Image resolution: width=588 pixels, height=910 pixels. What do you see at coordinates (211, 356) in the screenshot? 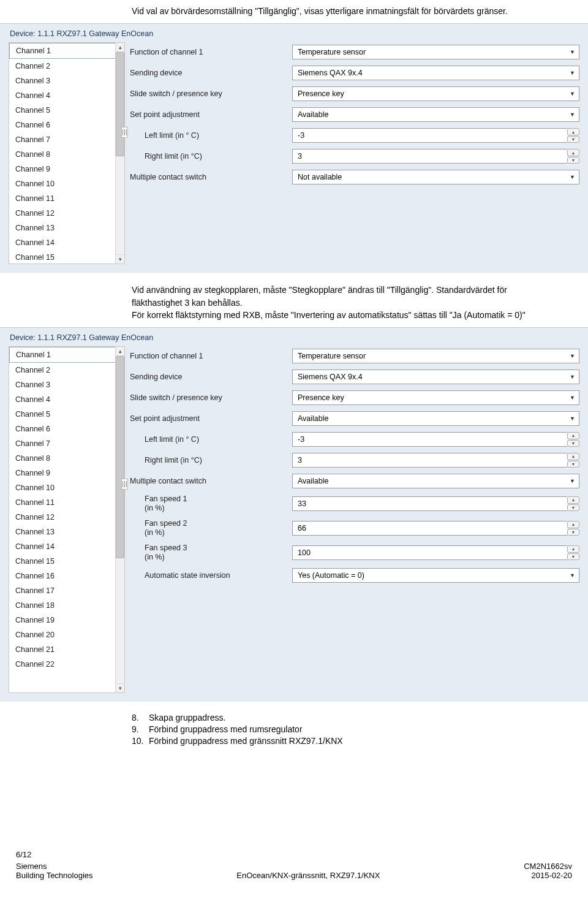
I see `func-label: Function of channel 1` at bounding box center [211, 356].